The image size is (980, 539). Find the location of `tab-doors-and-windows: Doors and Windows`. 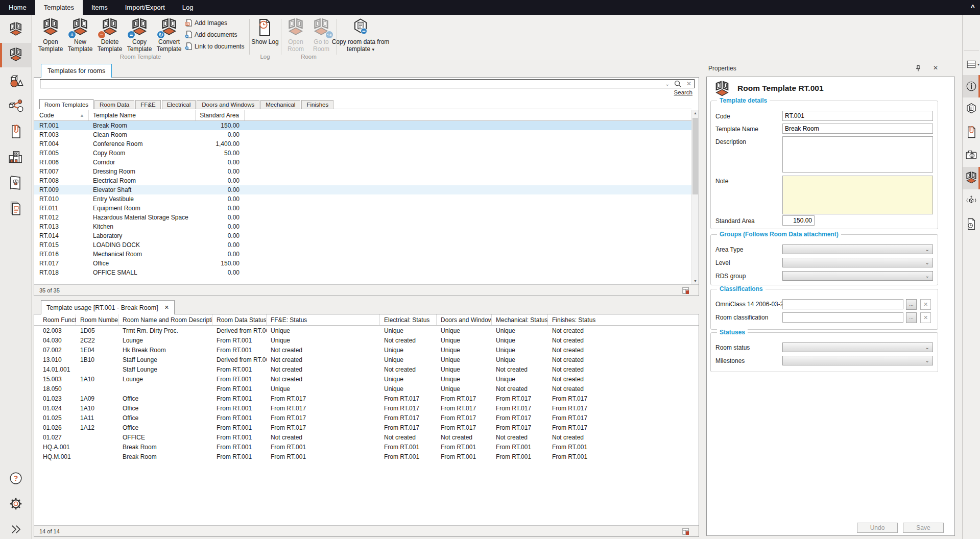

tab-doors-and-windows: Doors and Windows is located at coordinates (228, 104).